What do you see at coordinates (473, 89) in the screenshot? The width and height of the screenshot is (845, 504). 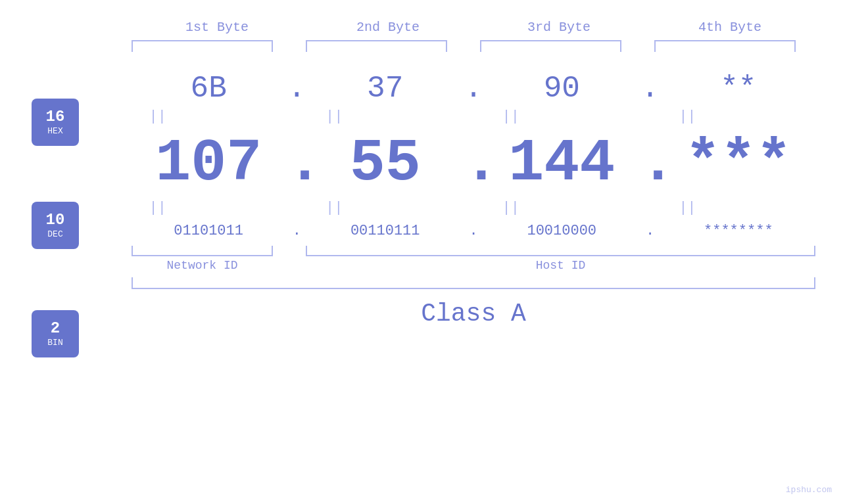 I see `hex-row: 6B . 37 . 90 . **` at bounding box center [473, 89].